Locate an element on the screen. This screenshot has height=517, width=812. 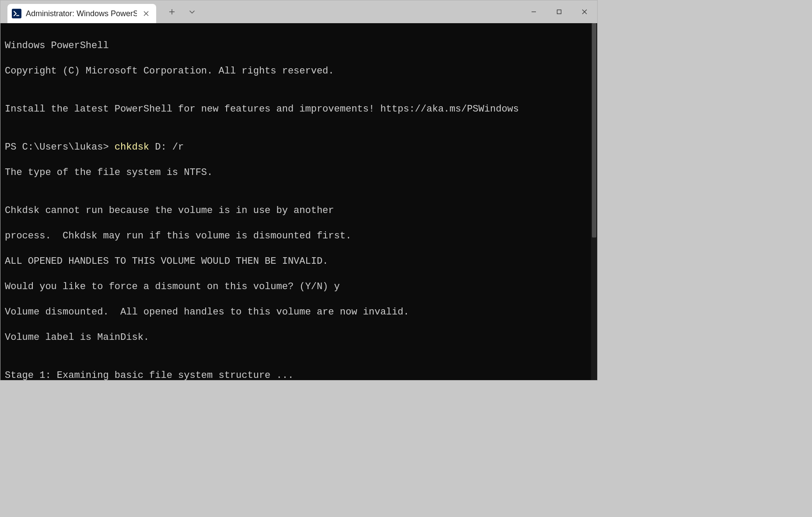
tab-title: Administrator: Windows PowerS is located at coordinates (81, 14).